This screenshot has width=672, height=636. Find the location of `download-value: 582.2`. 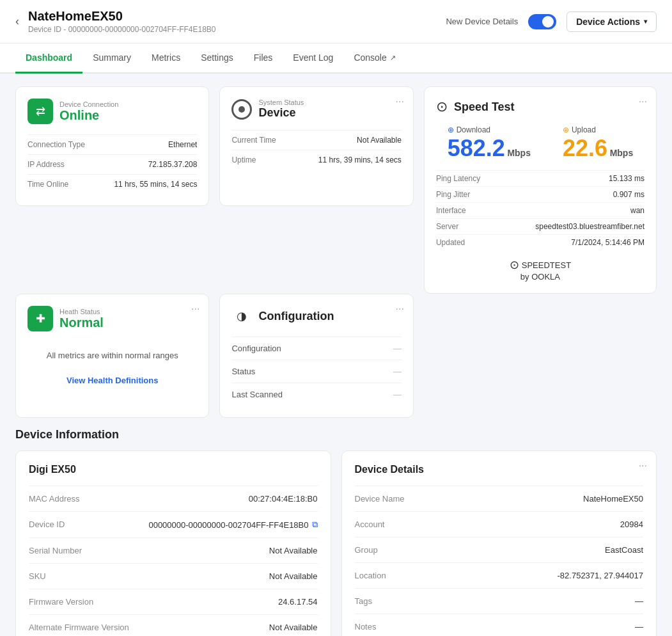

download-value: 582.2 is located at coordinates (476, 148).